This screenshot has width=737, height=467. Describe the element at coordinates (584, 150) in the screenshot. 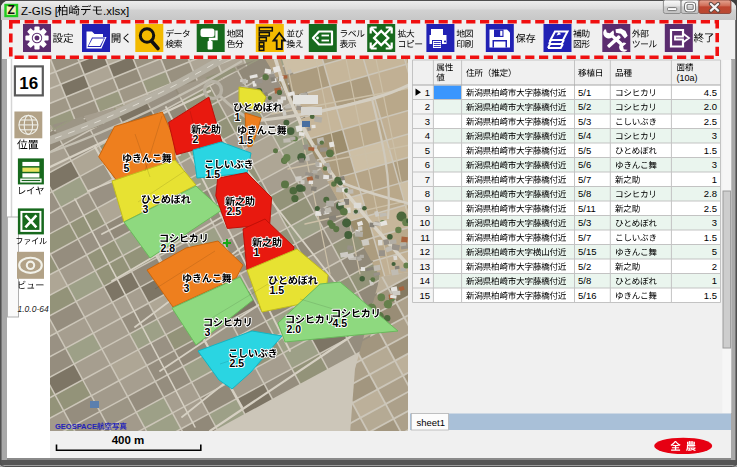

I see `svg-text: 5/5` at that location.